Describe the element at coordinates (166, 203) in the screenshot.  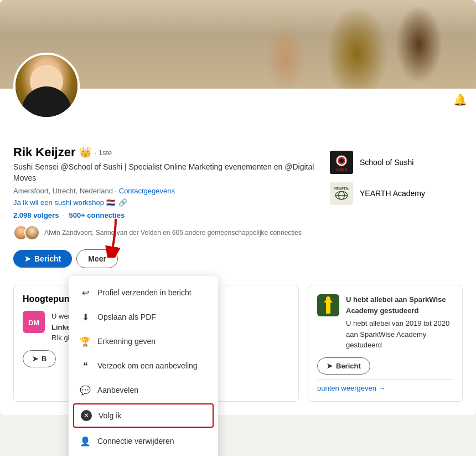
I see `profile-website: Ja ik wil een sushi workshop 🇳🇱 🔗` at that location.